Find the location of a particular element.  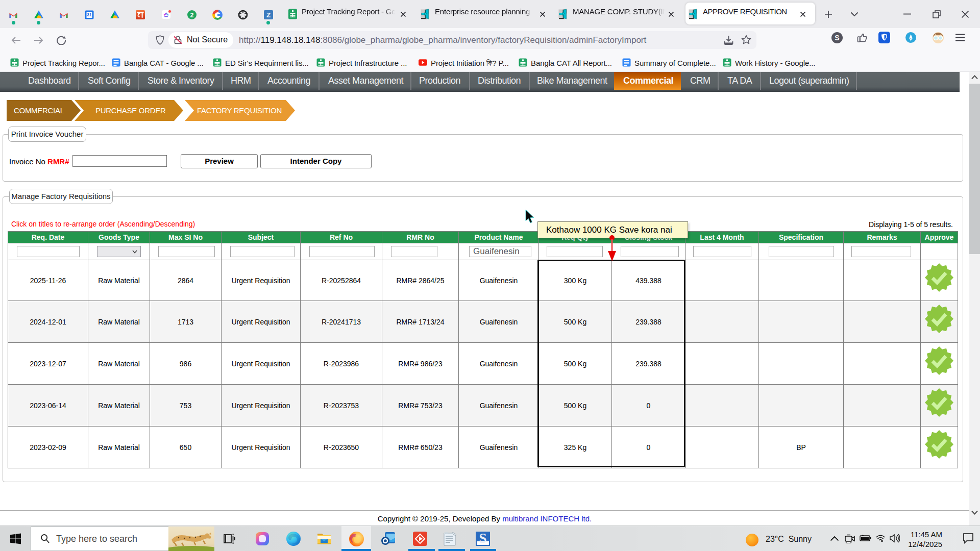

svg-text: 2 is located at coordinates (192, 15).